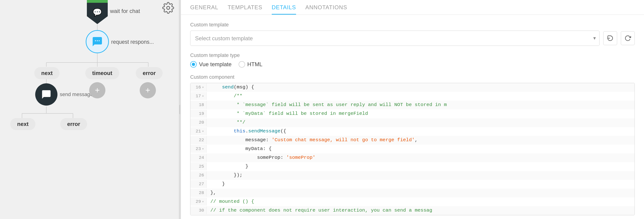 This screenshot has width=644, height=219. I want to click on code-content-19: * `myData` field will be stored in merge…, so click(420, 113).